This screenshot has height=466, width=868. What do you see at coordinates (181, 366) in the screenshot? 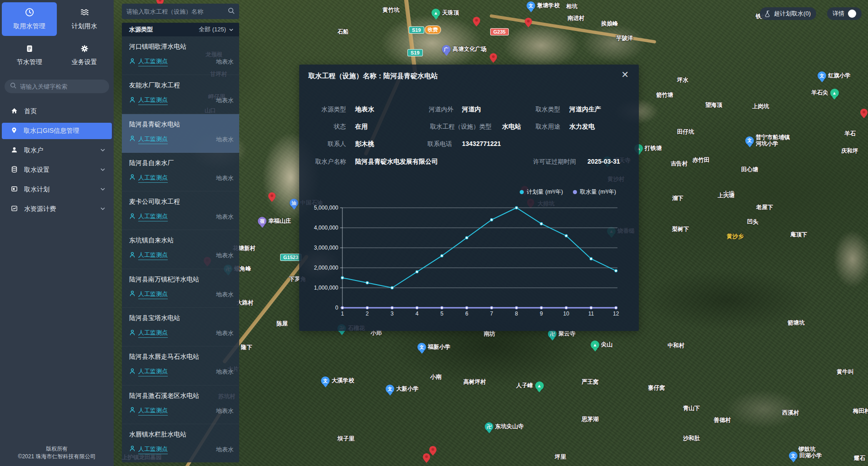
I see `station-list-item: 陆河县水唇走马石水电站人工监测点地表水` at bounding box center [181, 366].